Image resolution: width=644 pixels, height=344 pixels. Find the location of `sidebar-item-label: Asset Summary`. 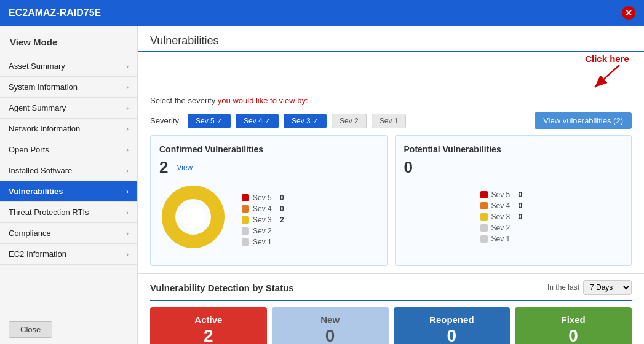

sidebar-item-label: Asset Summary is located at coordinates (37, 66).